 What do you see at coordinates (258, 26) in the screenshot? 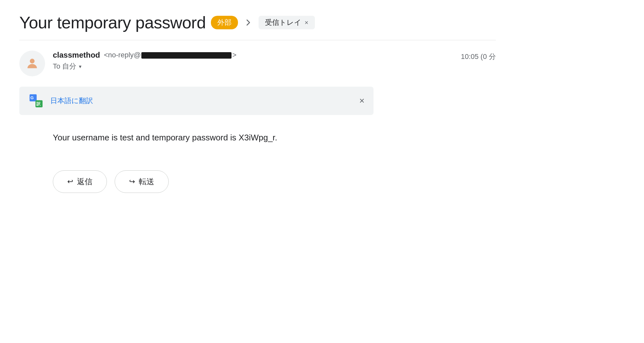
I see `email-header: Your temporary password 外部 受信トレイ ×` at bounding box center [258, 26].